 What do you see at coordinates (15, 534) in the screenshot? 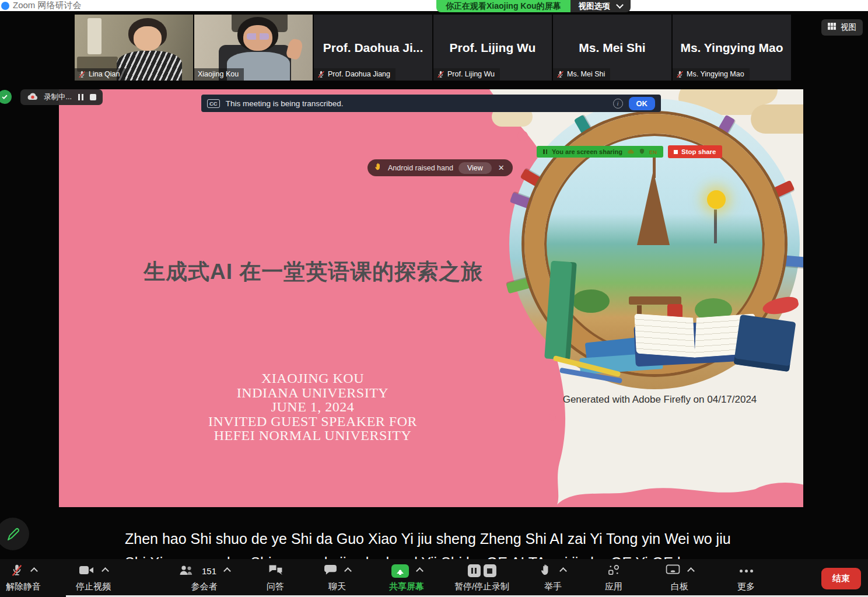
I see `annotate-pencil-button` at bounding box center [15, 534].